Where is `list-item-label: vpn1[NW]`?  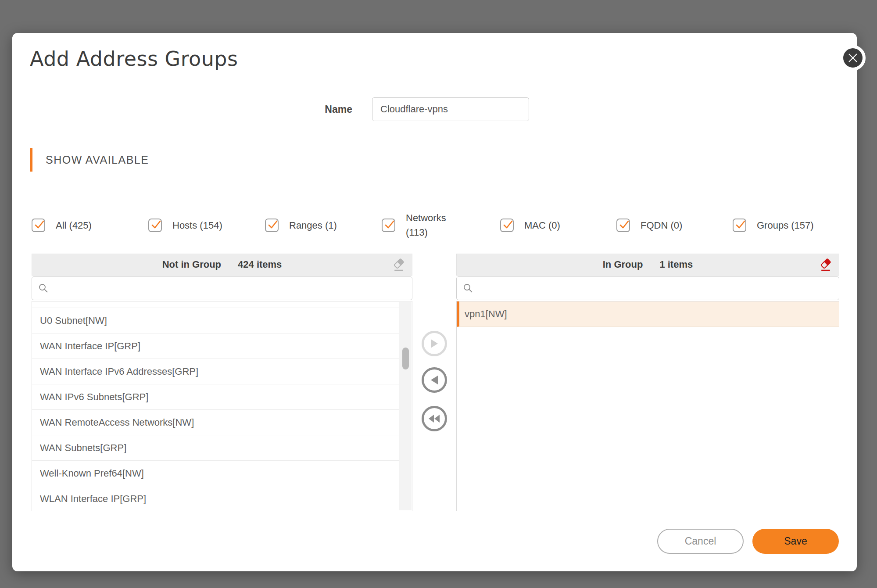 list-item-label: vpn1[NW] is located at coordinates (486, 314).